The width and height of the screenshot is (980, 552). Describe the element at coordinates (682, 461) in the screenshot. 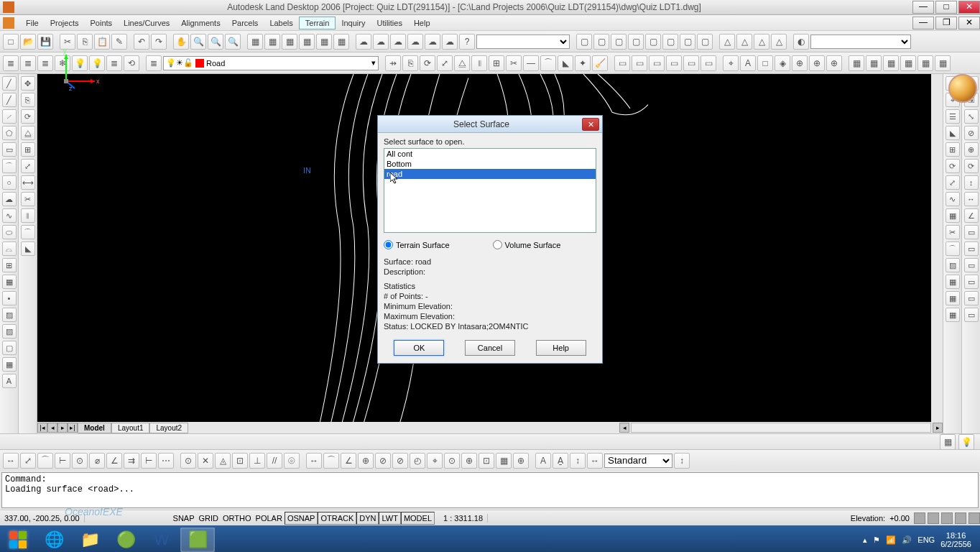

I see `dimstyle-button: ↕` at that location.